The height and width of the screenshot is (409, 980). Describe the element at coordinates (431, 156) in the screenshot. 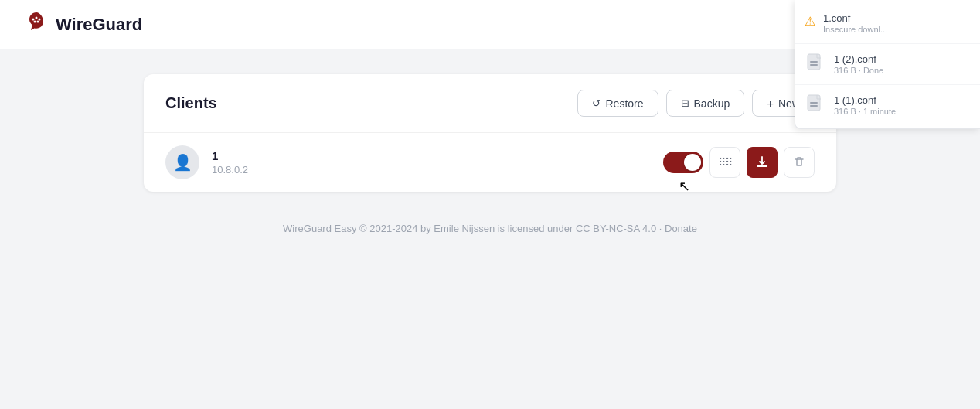

I see `client-name: 1` at that location.